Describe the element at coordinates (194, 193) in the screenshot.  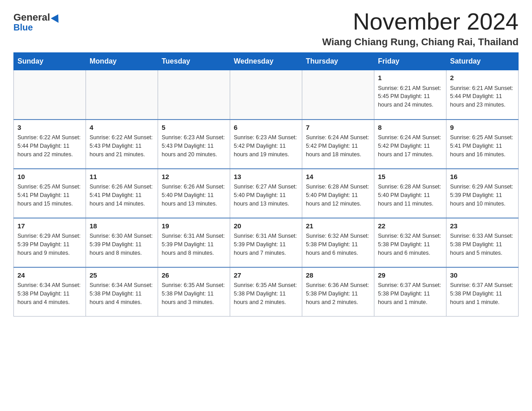
I see `calendar-cell: 12Sunrise: 6:26 AM Sunset: 5:40 PM Dayli…` at that location.